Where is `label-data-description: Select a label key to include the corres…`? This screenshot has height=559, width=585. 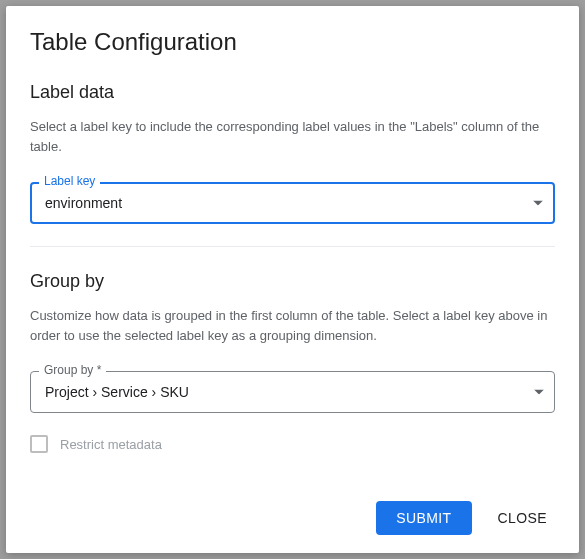 label-data-description: Select a label key to include the corres… is located at coordinates (292, 136).